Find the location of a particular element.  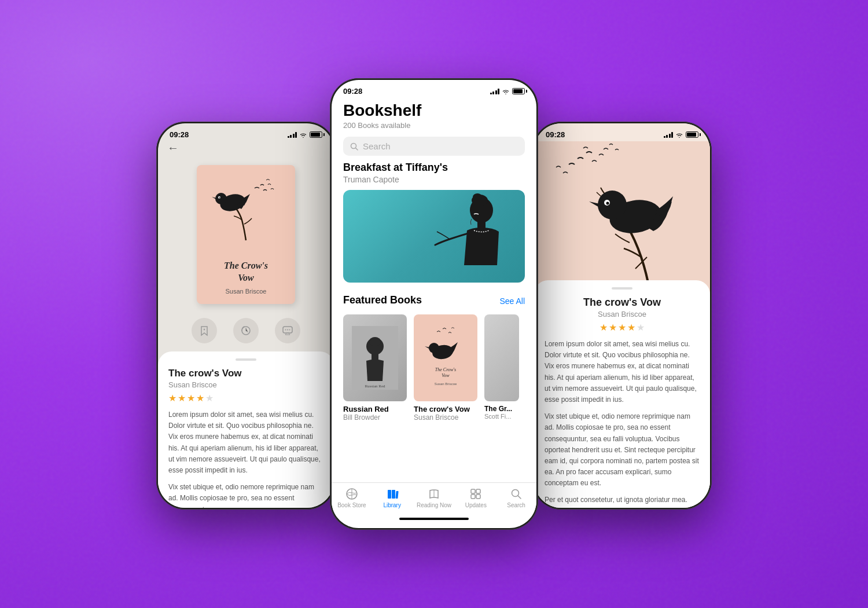

left-stars: ★ ★ ★ ★ ★ is located at coordinates (246, 398).